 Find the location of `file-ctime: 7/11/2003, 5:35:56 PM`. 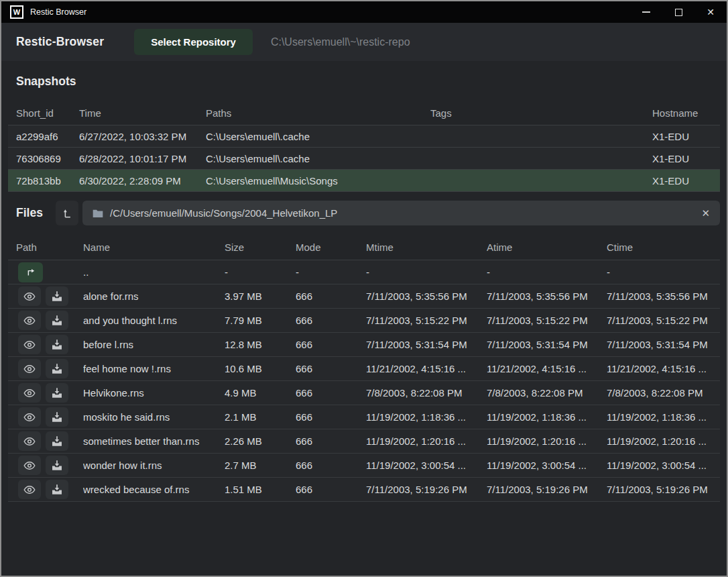

file-ctime: 7/11/2003, 5:35:56 PM is located at coordinates (664, 297).